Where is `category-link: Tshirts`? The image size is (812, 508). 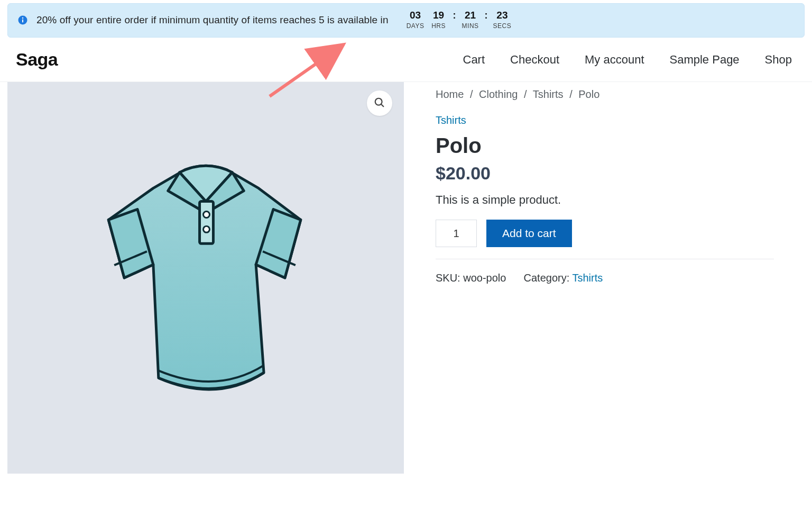 category-link: Tshirts is located at coordinates (587, 278).